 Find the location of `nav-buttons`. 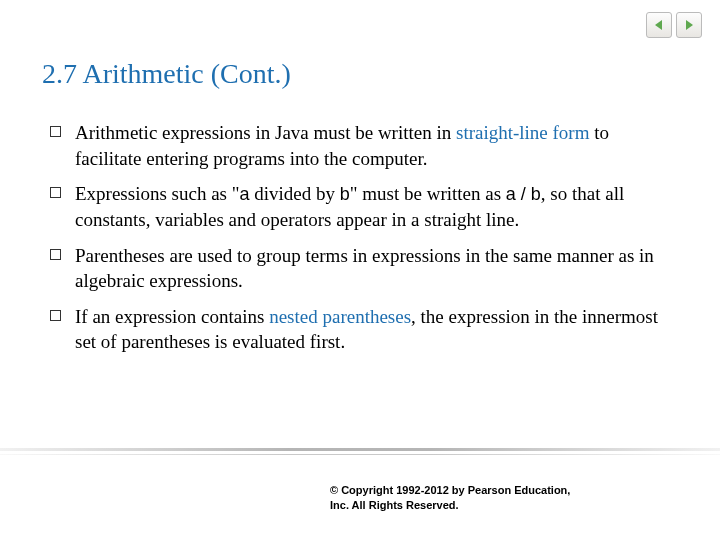

nav-buttons is located at coordinates (674, 25).